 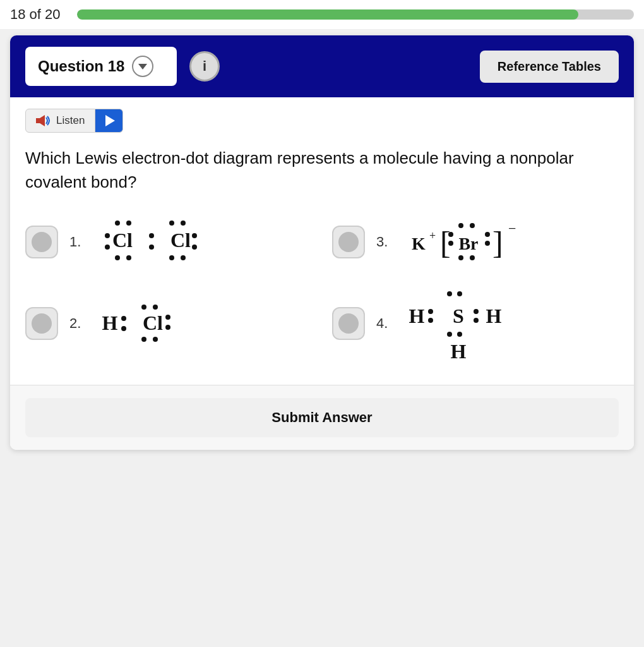 I want to click on question-text: Which Lewis electron-dot diagram represe…, so click(x=322, y=171).